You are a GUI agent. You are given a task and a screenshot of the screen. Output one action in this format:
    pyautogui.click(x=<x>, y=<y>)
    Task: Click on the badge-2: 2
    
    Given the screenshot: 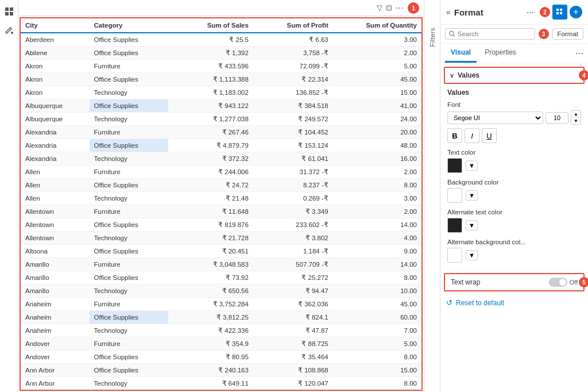 What is the action you would take?
    pyautogui.click(x=545, y=12)
    